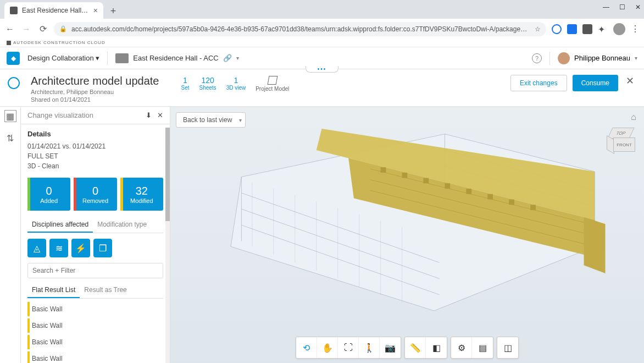  Describe the element at coordinates (59, 43) in the screenshot. I see `brand-text: AUTODESK CONSTRUCTION CLOUD` at that location.